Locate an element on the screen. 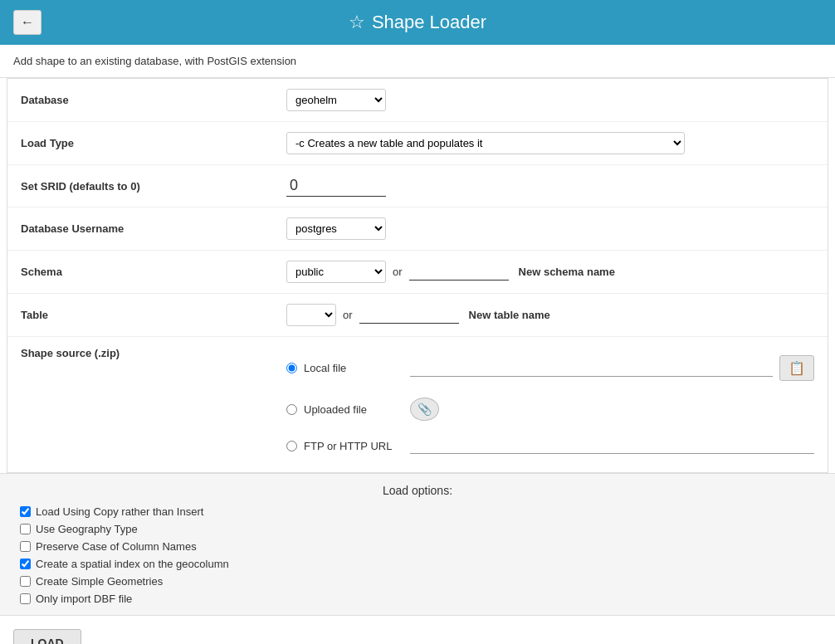 This screenshot has width=835, height=644. ftp-label: FTP or HTTP URL is located at coordinates (354, 446).